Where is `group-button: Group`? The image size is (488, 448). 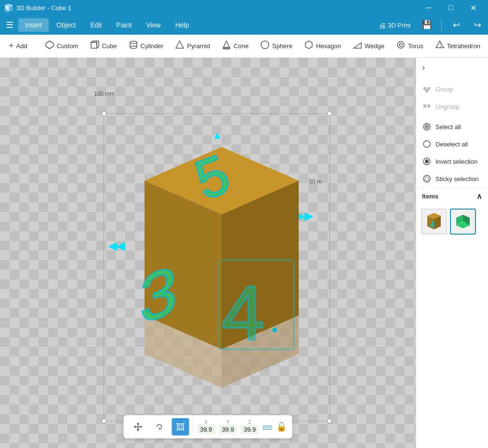
group-button: Group is located at coordinates (452, 89).